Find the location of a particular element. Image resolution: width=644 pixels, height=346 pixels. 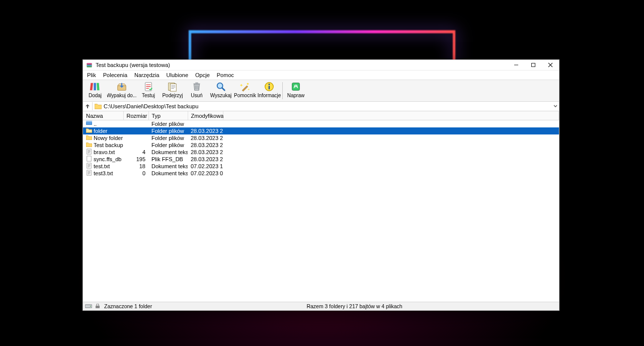

file-size: 18 is located at coordinates (136, 166).